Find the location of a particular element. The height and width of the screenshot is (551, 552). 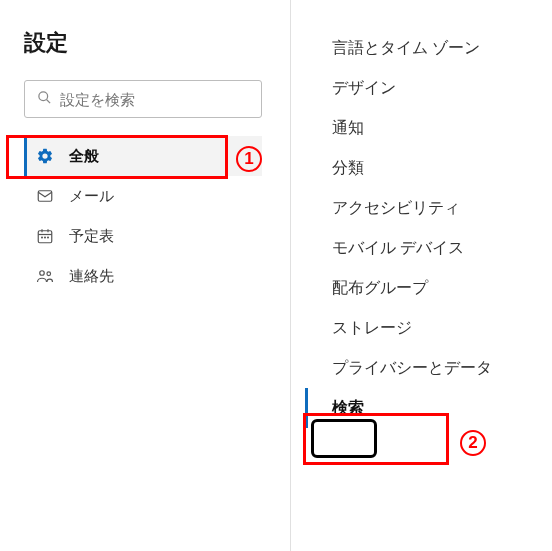

sidebar-item-label: メール is located at coordinates (92, 196).